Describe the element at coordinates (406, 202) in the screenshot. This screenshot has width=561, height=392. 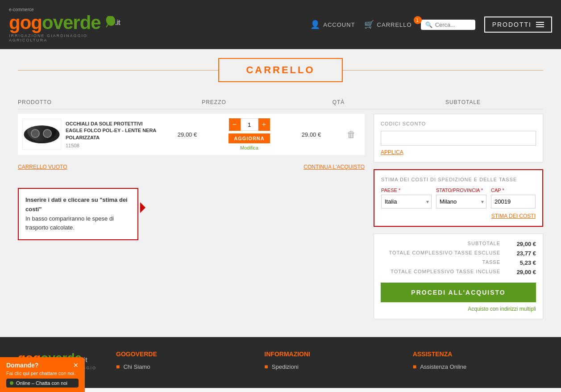
I see `country-select: Italia Francia Germania` at that location.